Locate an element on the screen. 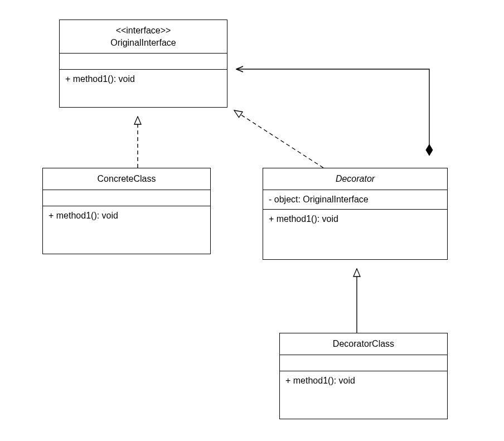 Image resolution: width=504 pixels, height=441 pixels. class-title: ConcreteClass is located at coordinates (127, 179).